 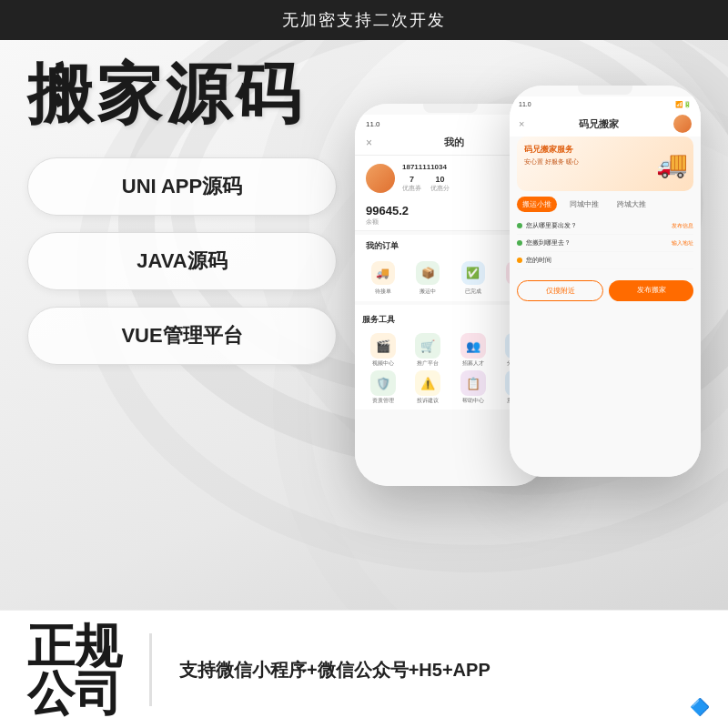 I want to click on status-time: 11.0, so click(x=373, y=124).